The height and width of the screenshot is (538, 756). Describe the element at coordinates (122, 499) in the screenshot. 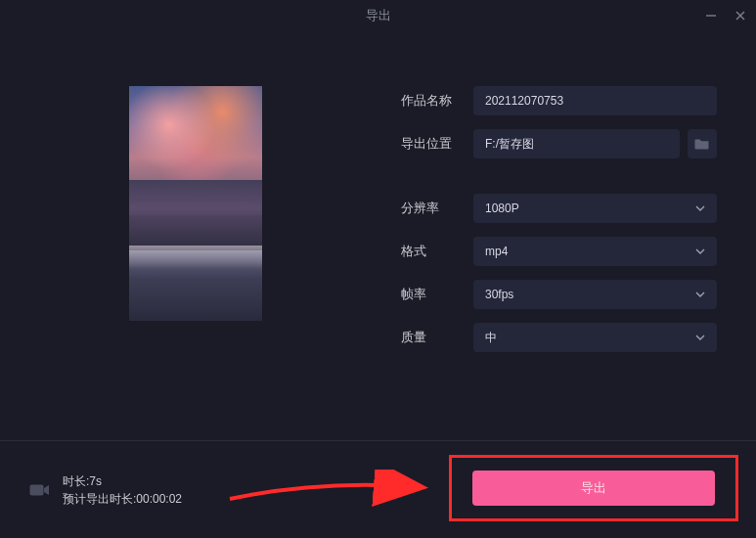

I see `eta-text: 预计导出时长:00:00:02` at that location.